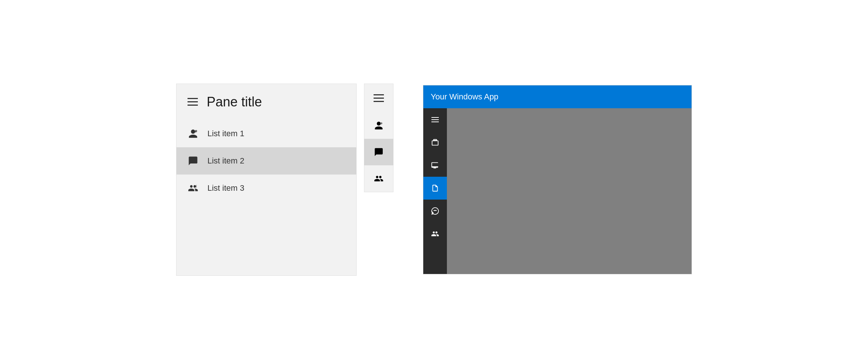  What do you see at coordinates (226, 188) in the screenshot?
I see `nav-item-3-label: List item 3` at bounding box center [226, 188].